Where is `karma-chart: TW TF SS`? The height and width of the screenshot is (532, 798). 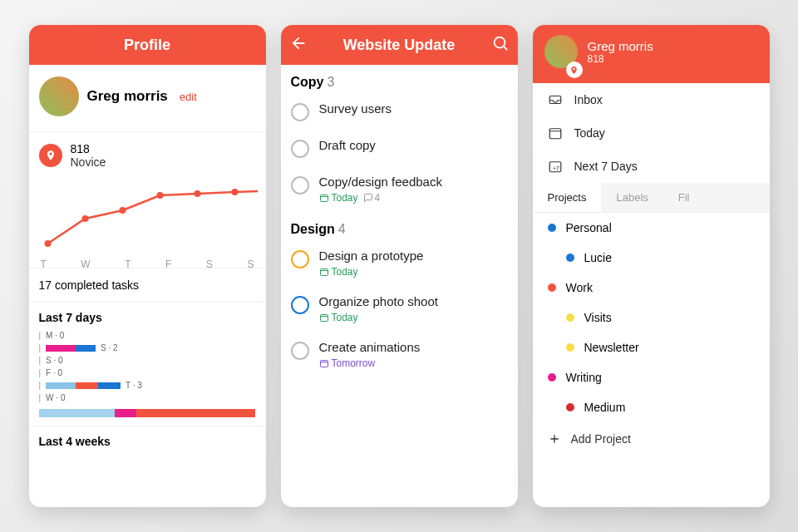 karma-chart: TW TF SS is located at coordinates (148, 223).